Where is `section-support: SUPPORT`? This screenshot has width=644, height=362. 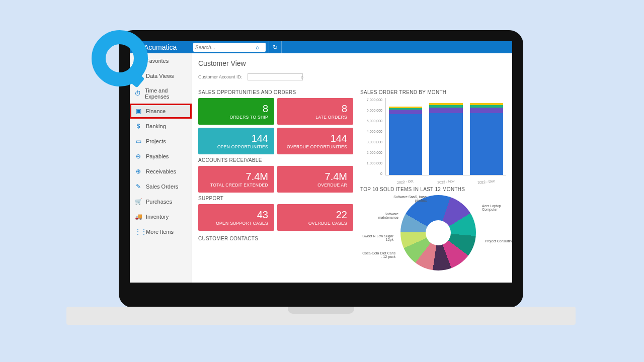
section-support: SUPPORT is located at coordinates (276, 198).